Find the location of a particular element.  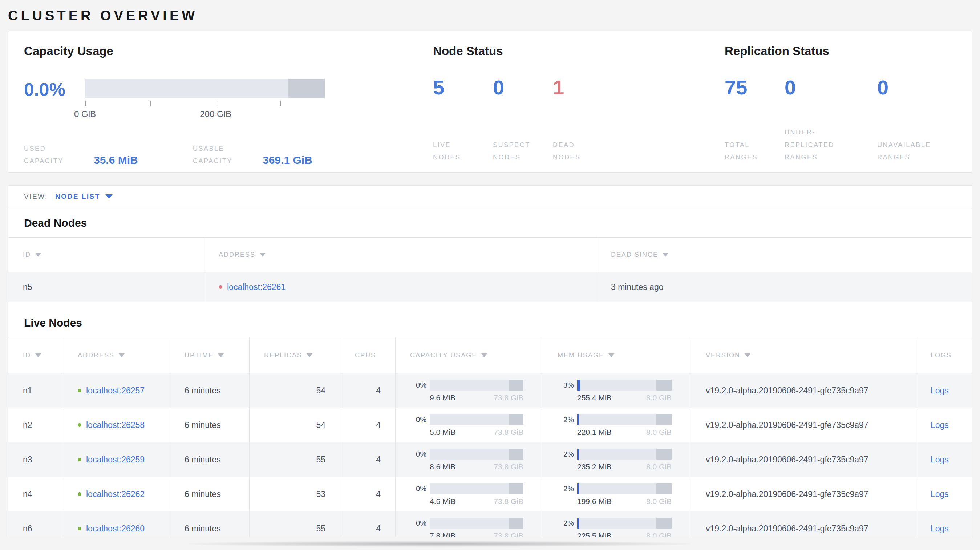

node-address-link: localhost:26258 is located at coordinates (115, 425).